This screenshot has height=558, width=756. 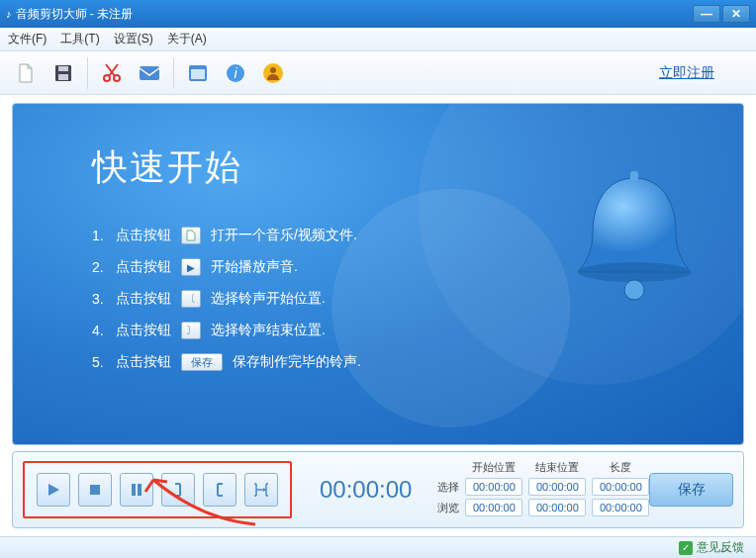 I want to click on info-button: i, so click(x=236, y=73).